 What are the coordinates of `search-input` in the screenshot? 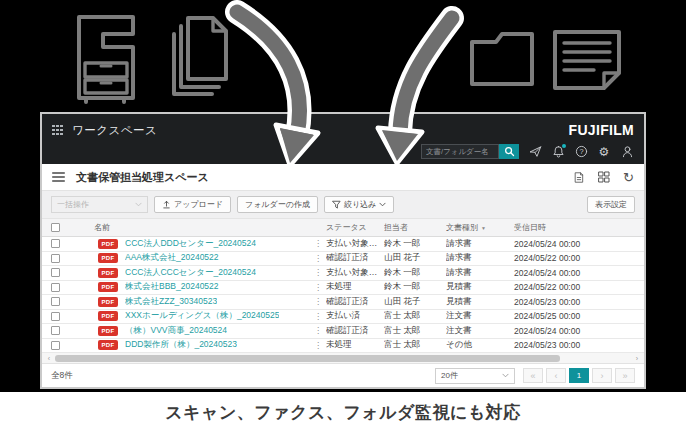 It's located at (460, 152).